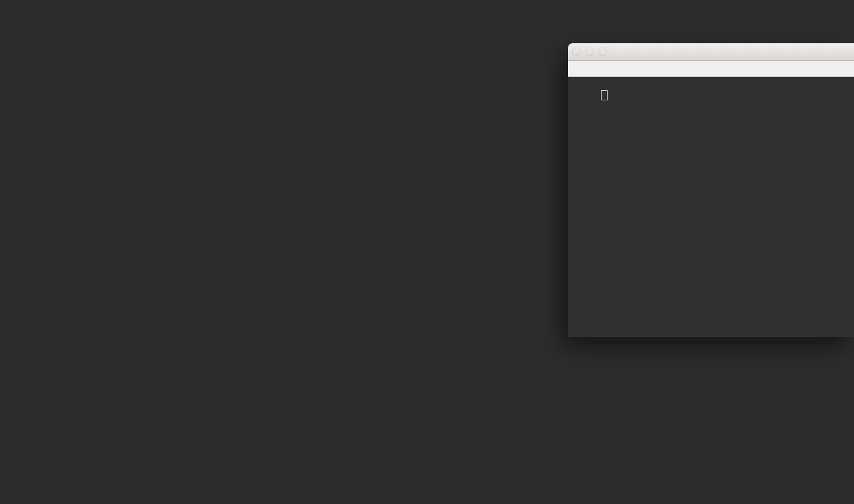  I want to click on terminal-cursor, so click(605, 95).